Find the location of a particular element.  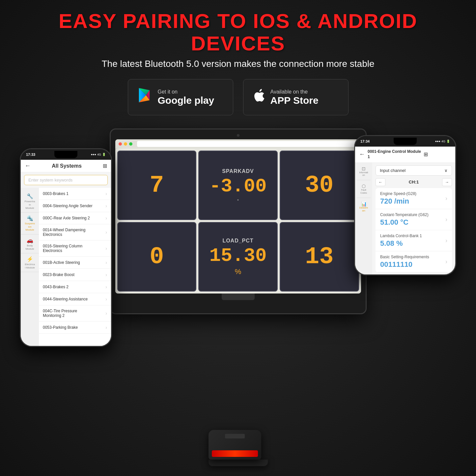

sidebar-item-electrical: ⚡ Electrical Module is located at coordinates (30, 263).